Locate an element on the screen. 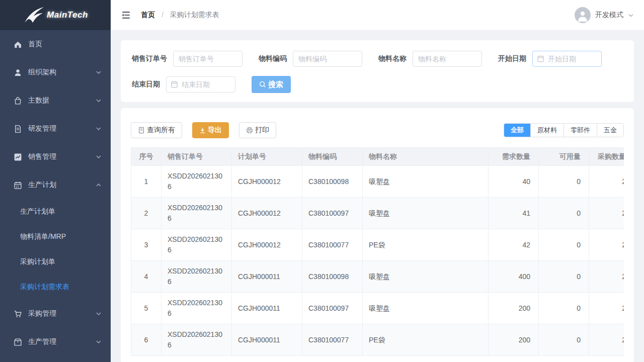  top-header: 首页 / 采购计划需求表 开发模式 is located at coordinates (377, 15).